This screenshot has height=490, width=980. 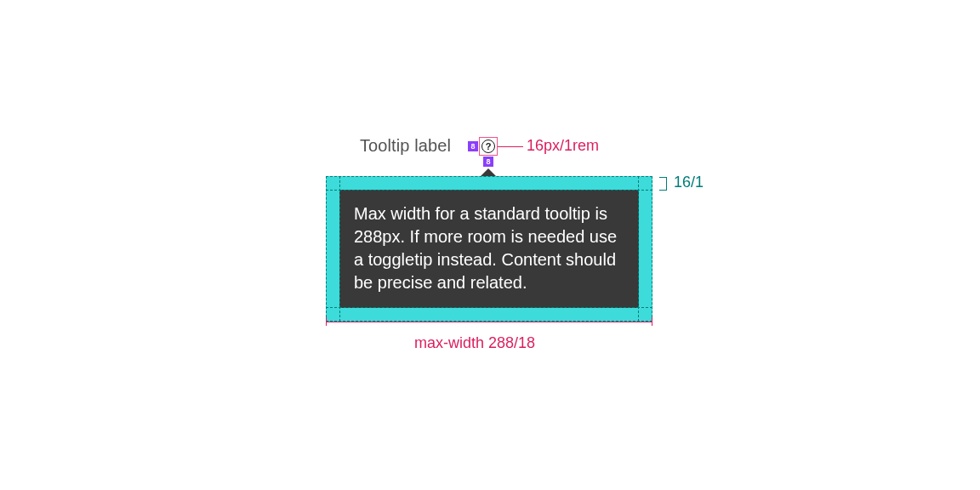 I want to click on spacing-badge-vertical: 8, so click(x=488, y=162).